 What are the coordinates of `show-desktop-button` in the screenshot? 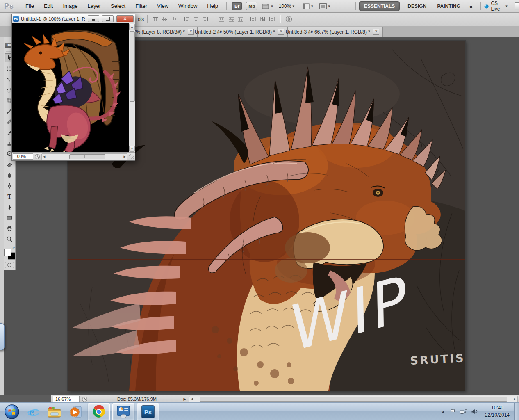 It's located at (517, 411).